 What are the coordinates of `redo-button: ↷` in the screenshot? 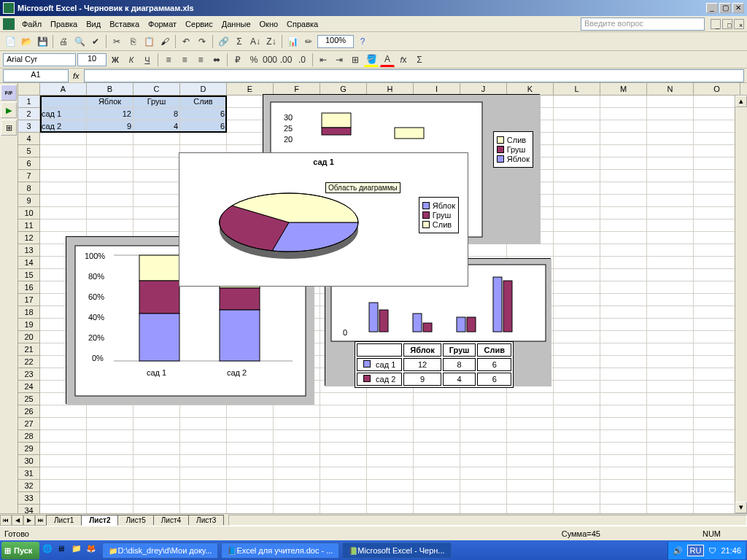 It's located at (202, 42).